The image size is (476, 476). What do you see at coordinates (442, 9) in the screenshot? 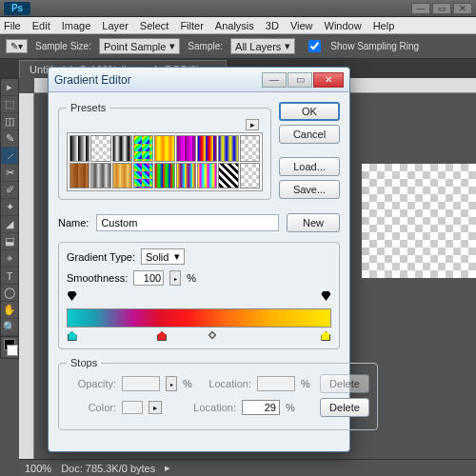
I see `maximize-button: ▭` at bounding box center [442, 9].